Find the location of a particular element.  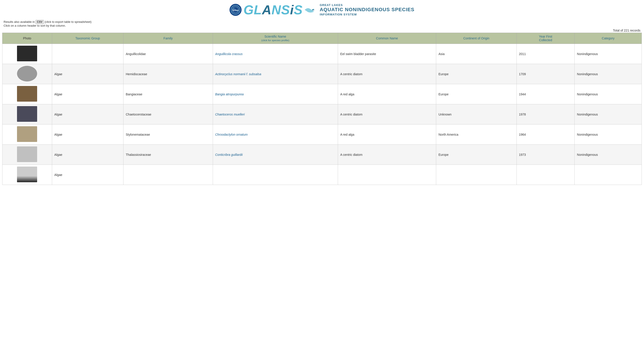

year-cell: 2011 is located at coordinates (546, 54).